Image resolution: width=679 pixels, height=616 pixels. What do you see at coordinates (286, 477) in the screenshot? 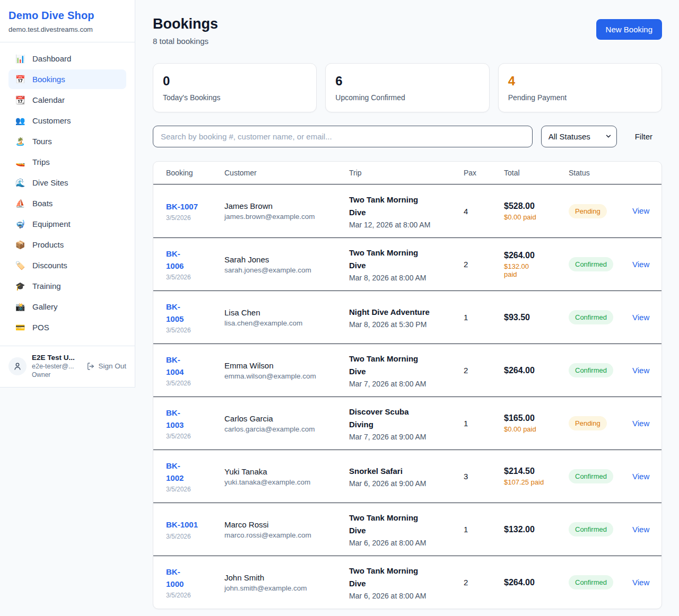
I see `customer-cell: Yuki Tanaka yuki.tanaka@example.com` at bounding box center [286, 477].